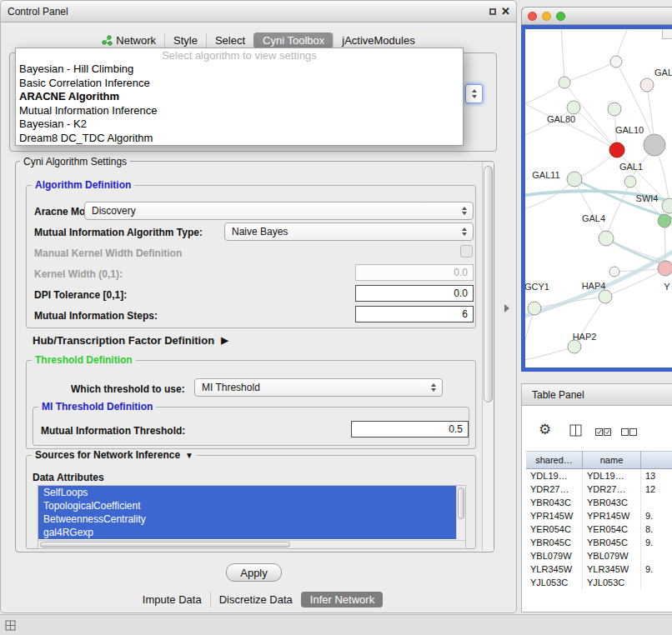  Describe the element at coordinates (414, 314) in the screenshot. I see `mi-steps-field: 6` at that location.